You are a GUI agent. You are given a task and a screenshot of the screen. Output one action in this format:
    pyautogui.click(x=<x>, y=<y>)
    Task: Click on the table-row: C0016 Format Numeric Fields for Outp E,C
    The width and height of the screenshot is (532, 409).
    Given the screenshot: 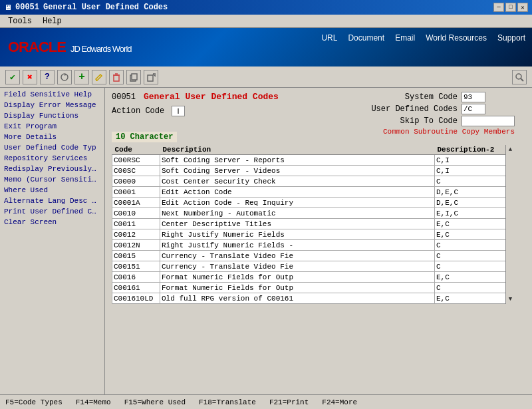 What is the action you would take?
    pyautogui.click(x=314, y=277)
    